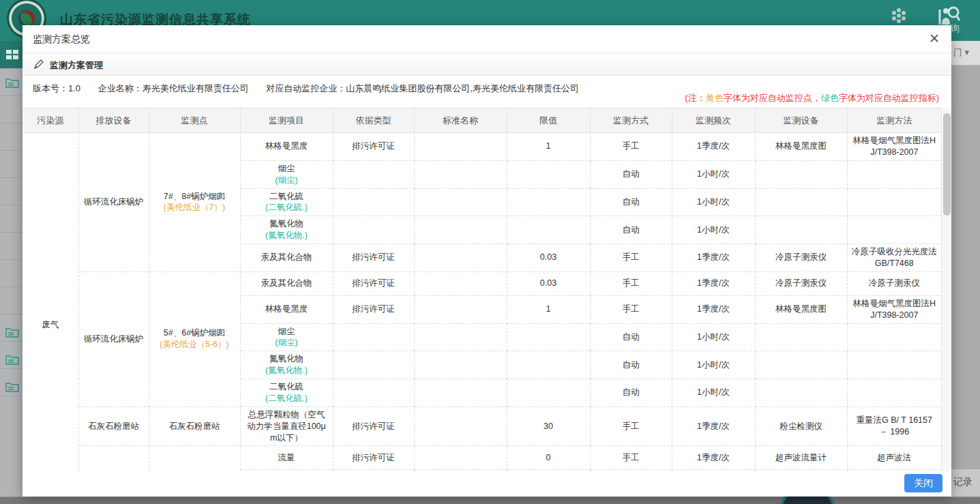 The height and width of the screenshot is (504, 980). Describe the element at coordinates (12, 55) in the screenshot. I see `menu-grid-icon` at that location.